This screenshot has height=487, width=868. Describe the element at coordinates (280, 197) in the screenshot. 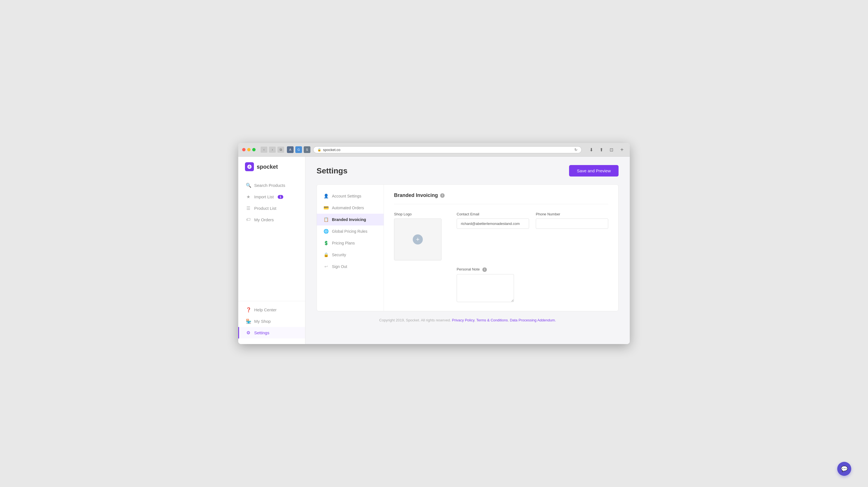

I see `import-list-badge: 1` at that location.